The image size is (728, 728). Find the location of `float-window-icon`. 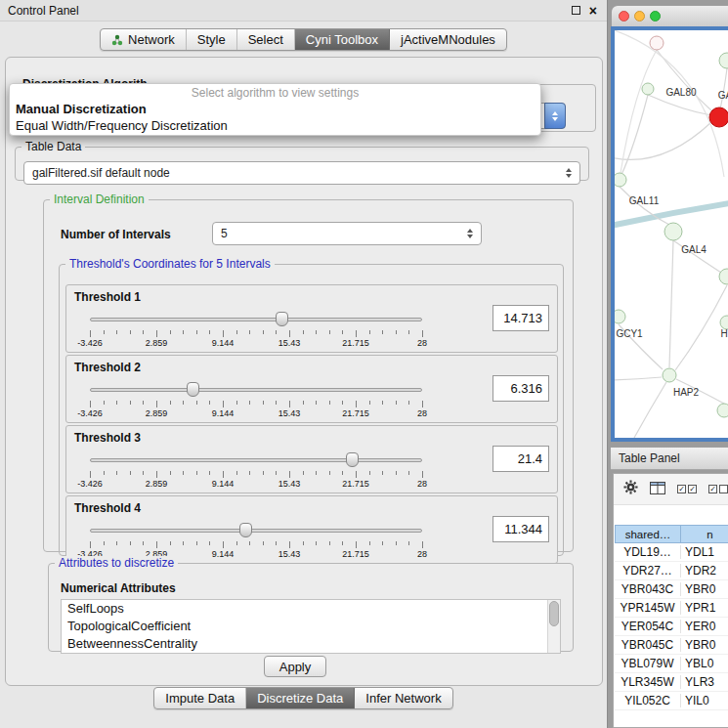

float-window-icon is located at coordinates (577, 10).